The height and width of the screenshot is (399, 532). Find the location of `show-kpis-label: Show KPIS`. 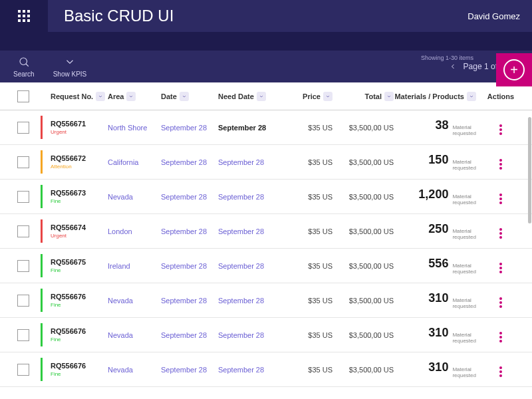

show-kpis-label: Show KPIS is located at coordinates (70, 74).